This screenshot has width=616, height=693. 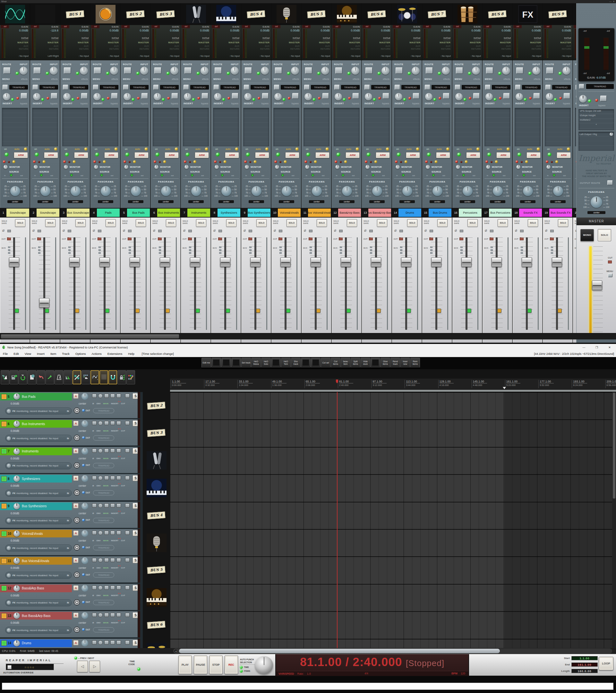 I want to click on master-solo-button: SOLO, so click(x=604, y=235).